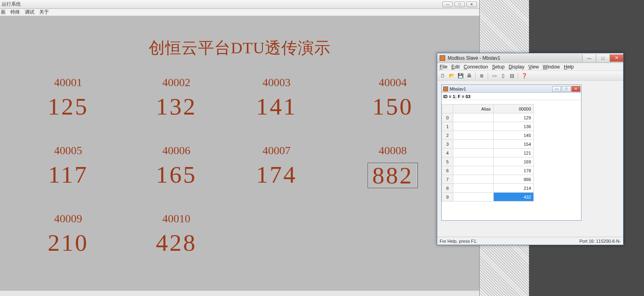 The height and width of the screenshot is (296, 644). Describe the element at coordinates (488, 197) in the screenshot. I see `table-row: 9432` at that location.